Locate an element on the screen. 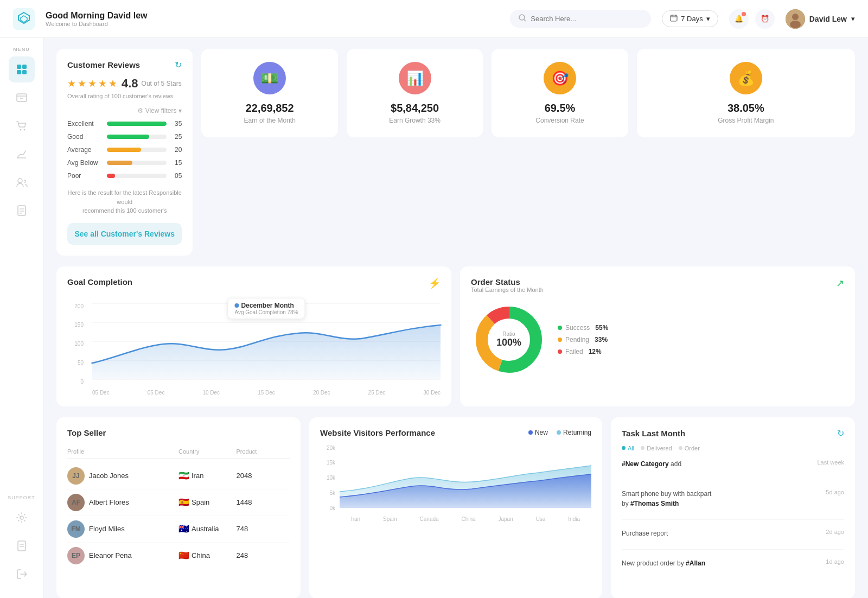  sidebar: MENU is located at coordinates (22, 318).